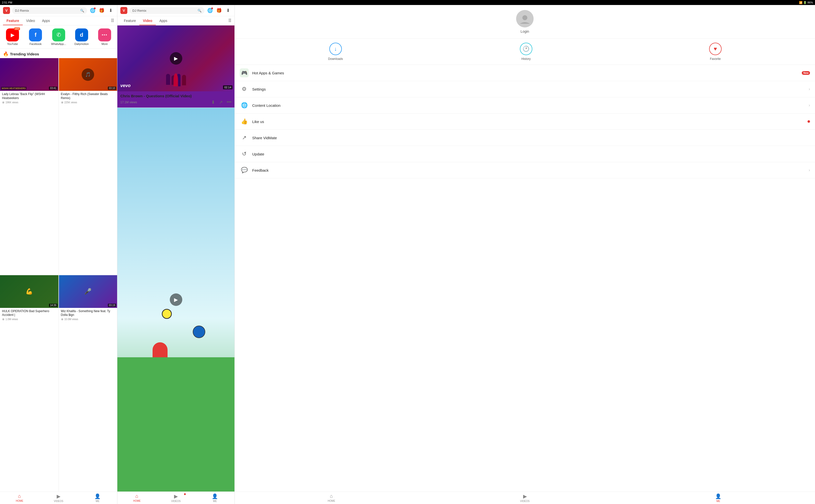 Image resolution: width=815 pixels, height=504 pixels. What do you see at coordinates (531, 138) in the screenshot?
I see `share-vidmate-text: Share VidMate` at bounding box center [531, 138].